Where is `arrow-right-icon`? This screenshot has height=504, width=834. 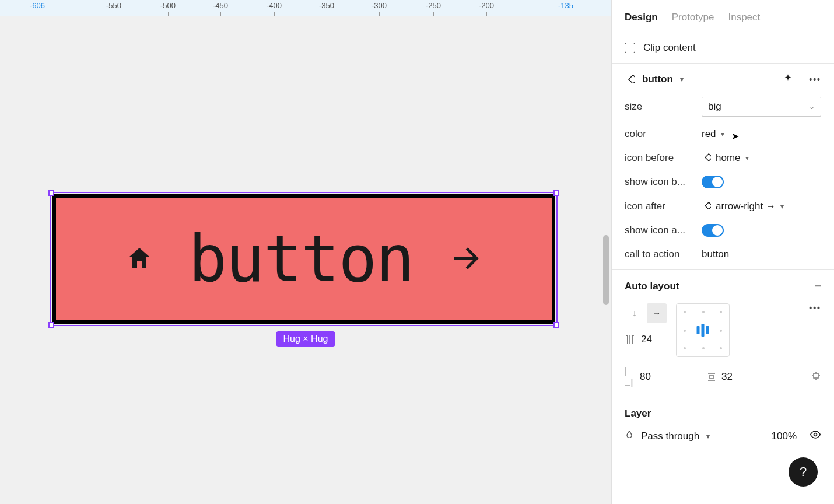 arrow-right-icon is located at coordinates (465, 259).